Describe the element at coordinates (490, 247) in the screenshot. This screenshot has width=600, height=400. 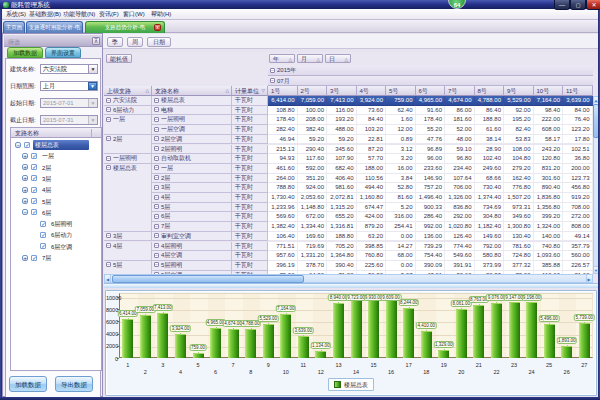
I see `value-cell: 792.00` at that location.